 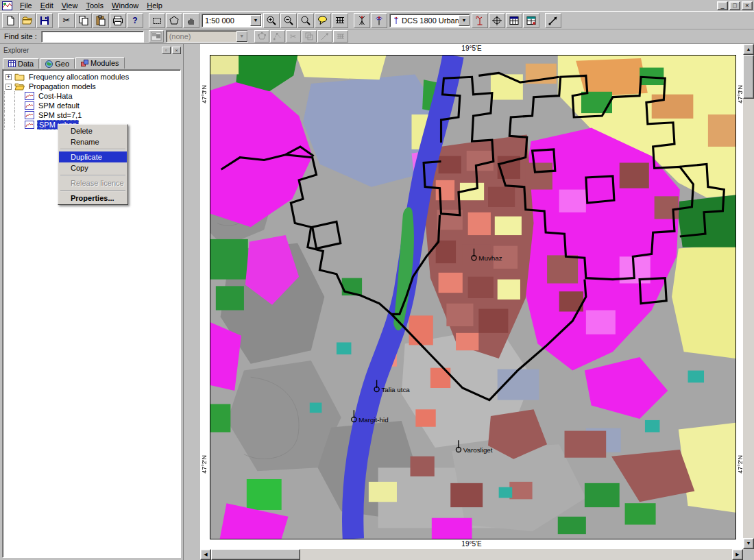 I want to click on menu-tools: Tools, so click(x=95, y=5).